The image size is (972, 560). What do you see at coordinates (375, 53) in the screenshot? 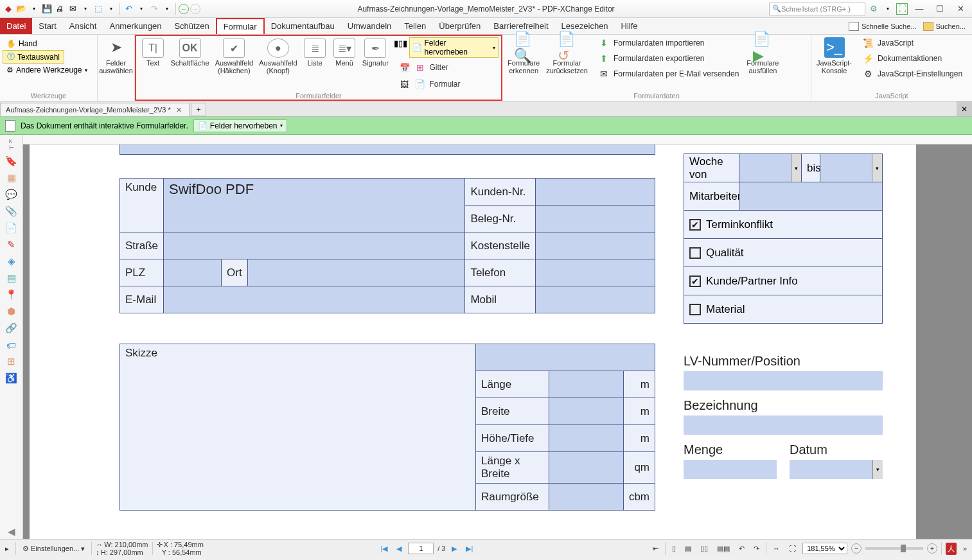
I see `signatur-button: ✒Signatur` at bounding box center [375, 53].